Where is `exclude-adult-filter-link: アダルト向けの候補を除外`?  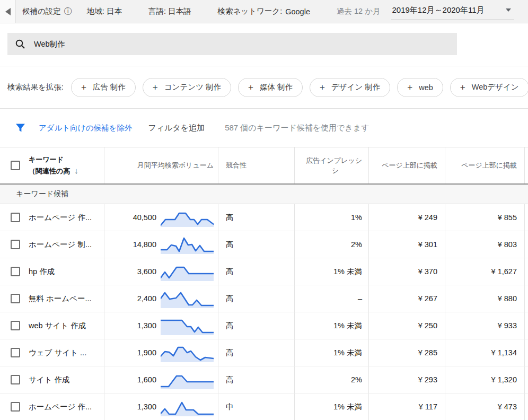 exclude-adult-filter-link: アダルト向けの候補を除外 is located at coordinates (85, 128).